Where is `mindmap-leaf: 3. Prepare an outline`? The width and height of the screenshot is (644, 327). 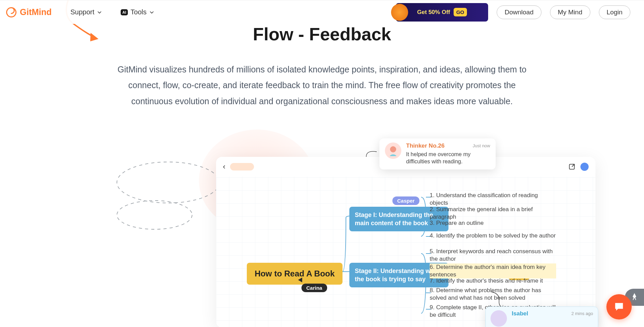 mindmap-leaf: 3. Prepare an outline is located at coordinates (457, 223).